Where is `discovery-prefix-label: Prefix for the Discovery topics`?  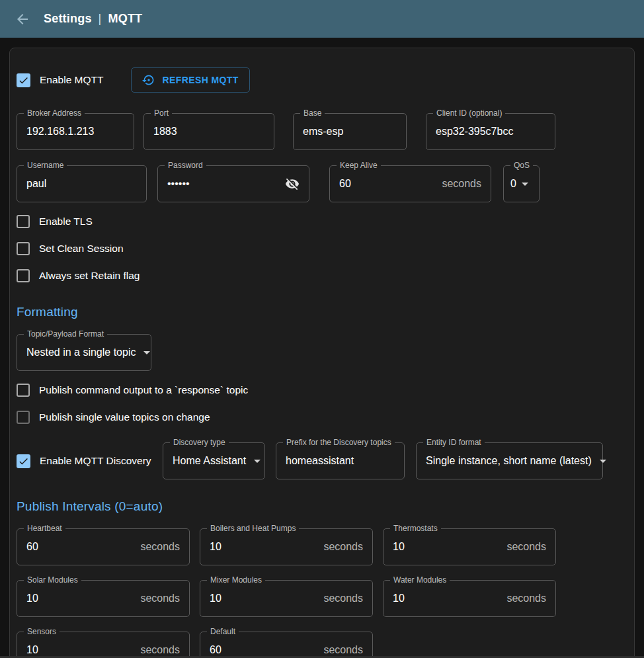
discovery-prefix-label: Prefix for the Discovery topics is located at coordinates (339, 442).